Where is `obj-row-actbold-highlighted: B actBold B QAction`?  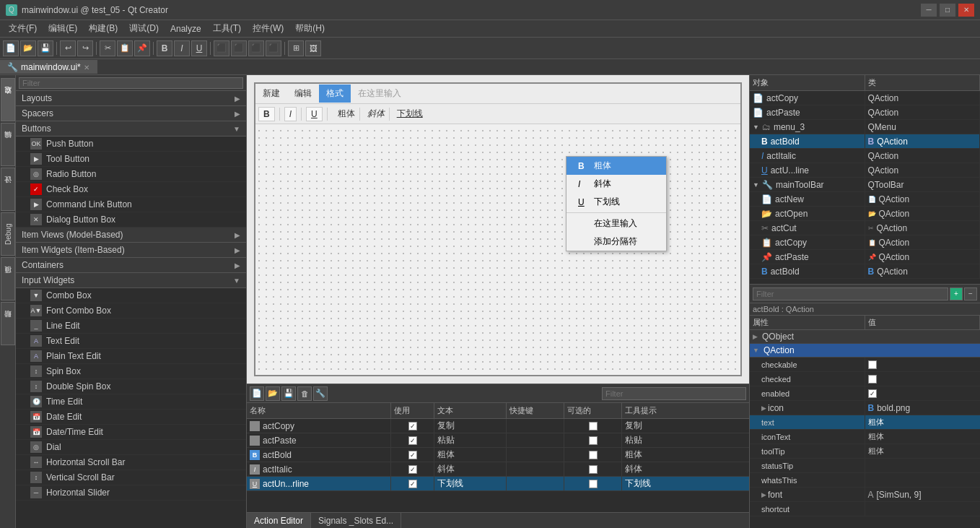 obj-row-actbold-highlighted: B actBold B QAction is located at coordinates (865, 142).